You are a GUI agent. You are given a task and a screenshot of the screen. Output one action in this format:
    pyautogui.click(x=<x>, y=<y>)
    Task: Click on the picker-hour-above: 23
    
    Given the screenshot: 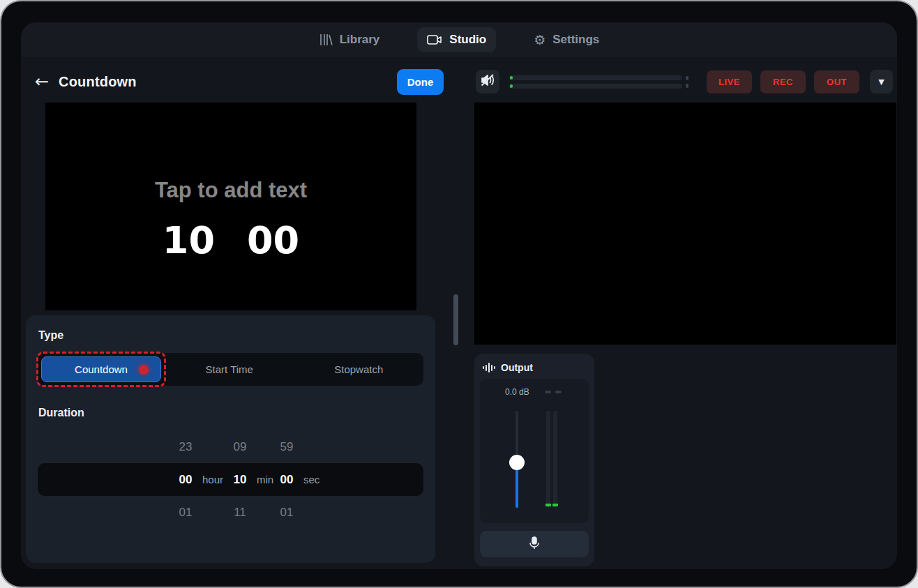 What is the action you would take?
    pyautogui.click(x=186, y=447)
    